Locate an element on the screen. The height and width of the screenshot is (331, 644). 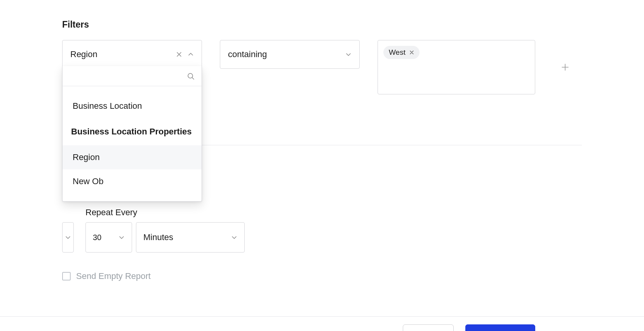
dropdown-option-new-ob: New Ob is located at coordinates (132, 181).